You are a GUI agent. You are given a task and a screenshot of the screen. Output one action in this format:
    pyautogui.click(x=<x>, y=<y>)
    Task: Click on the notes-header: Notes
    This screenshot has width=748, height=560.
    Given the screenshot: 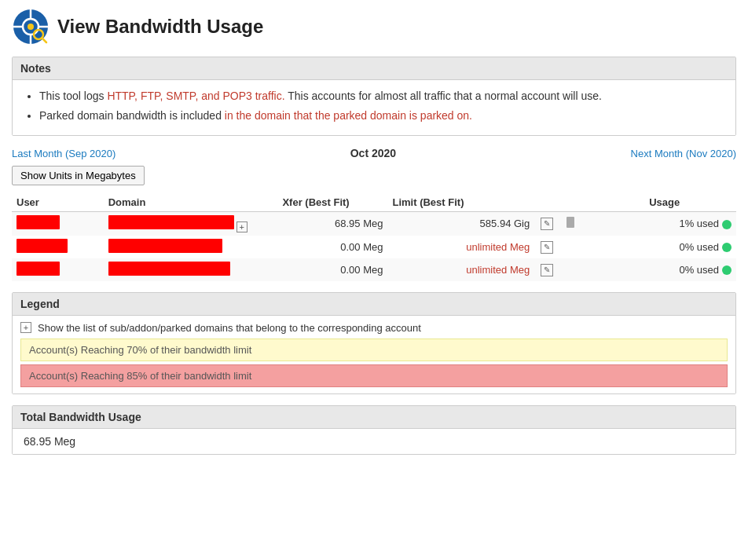 What is the action you would take?
    pyautogui.click(x=374, y=69)
    